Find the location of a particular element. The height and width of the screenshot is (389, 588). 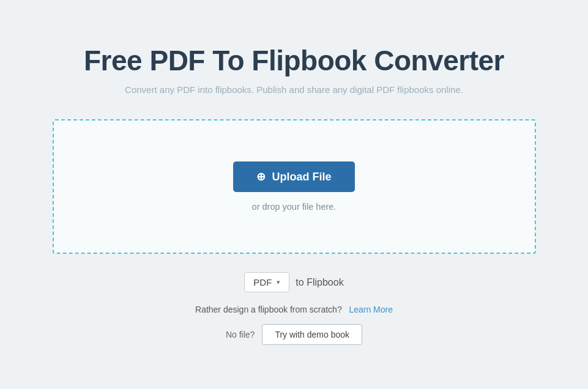

drop-hint: or drop your file here. is located at coordinates (294, 207).